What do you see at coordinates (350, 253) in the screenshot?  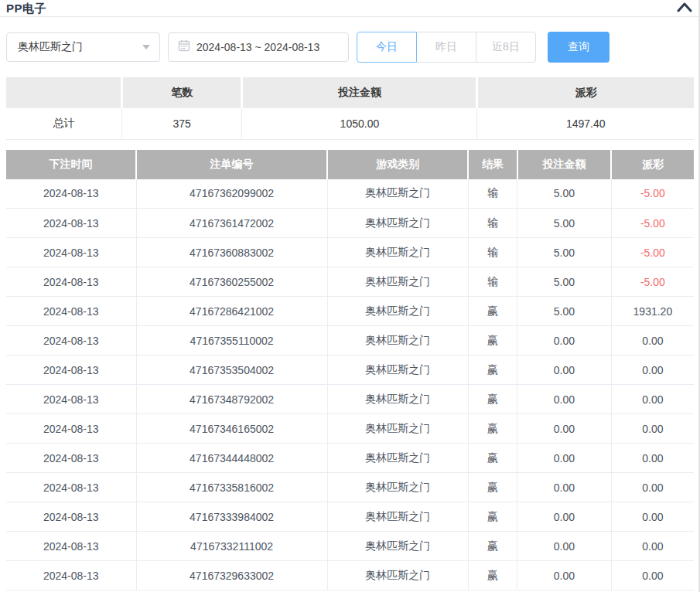 I see `table-row: 2024-08-13 47167360883002 奥林匹斯之门 输 5.00 …` at bounding box center [350, 253].